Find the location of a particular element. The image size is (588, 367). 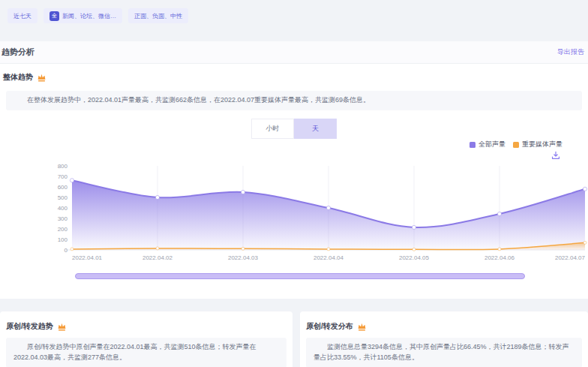

original-repost-distribution-card: 原创/转发分布 监测信息总量3294条信息，其中原创声量占比66.45%，共计2… is located at coordinates (444, 339).